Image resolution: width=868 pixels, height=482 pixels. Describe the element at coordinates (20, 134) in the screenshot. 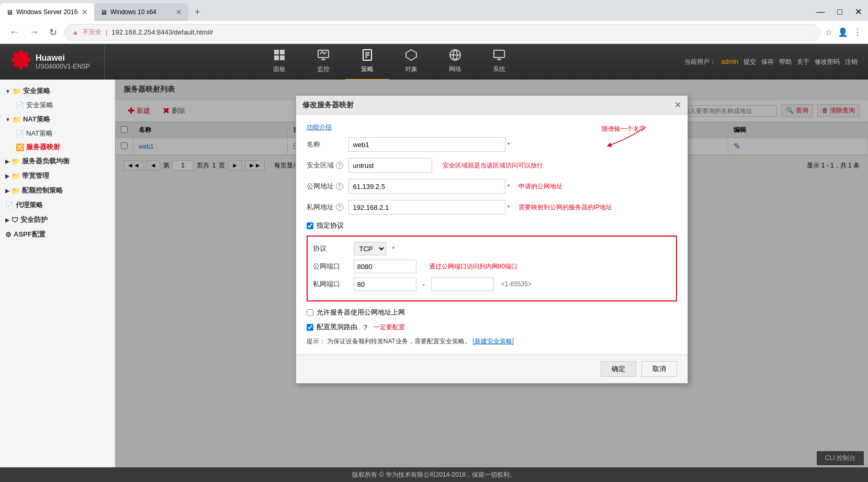

I see `document-icon-nat: 📄` at that location.